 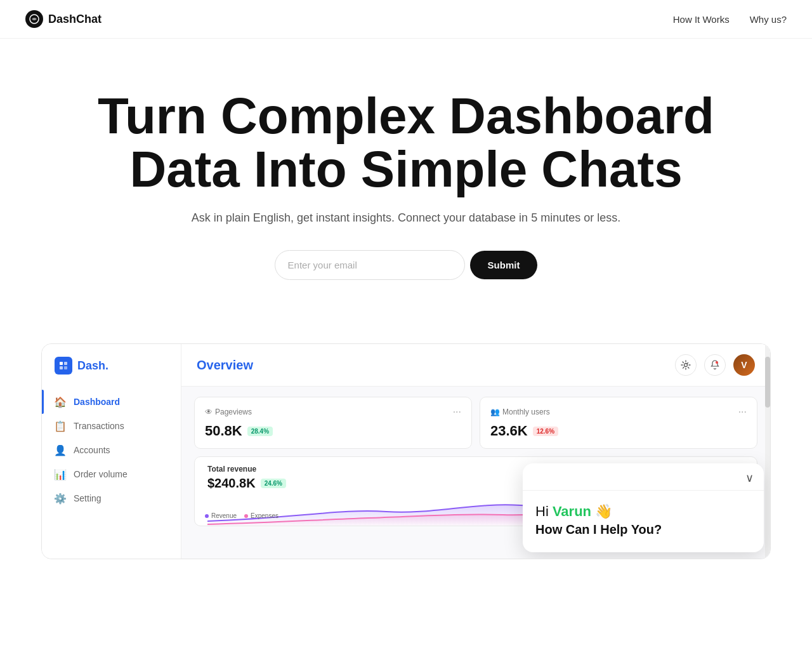 I want to click on sidebar-item-accounts: 👤 Accounts, so click(x=112, y=450).